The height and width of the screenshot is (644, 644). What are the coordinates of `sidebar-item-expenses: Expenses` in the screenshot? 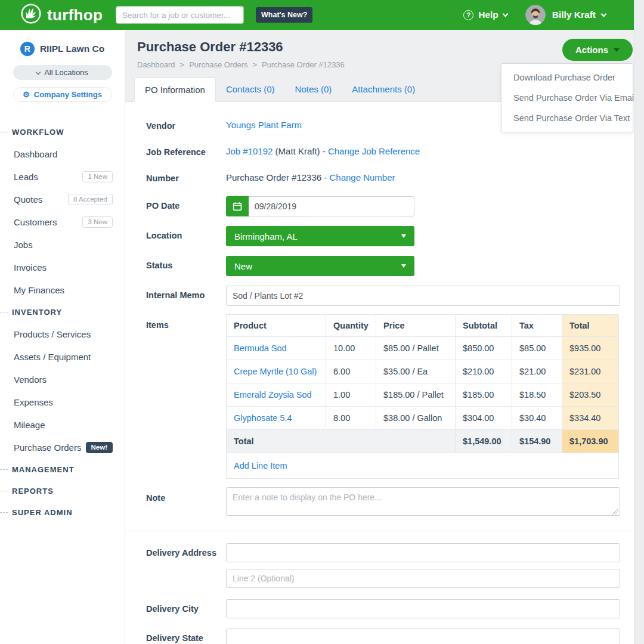 It's located at (62, 402).